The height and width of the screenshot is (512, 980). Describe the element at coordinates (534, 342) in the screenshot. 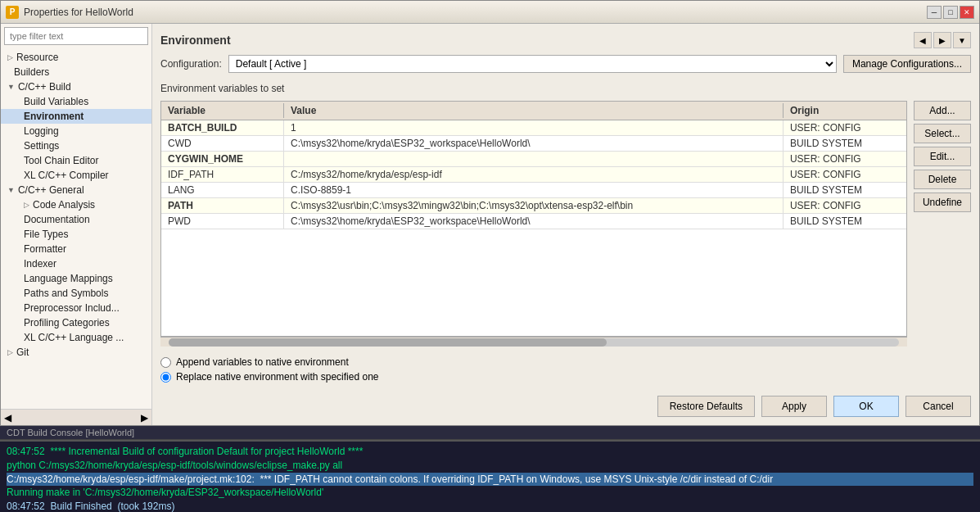

I see `h-scrollbar` at that location.